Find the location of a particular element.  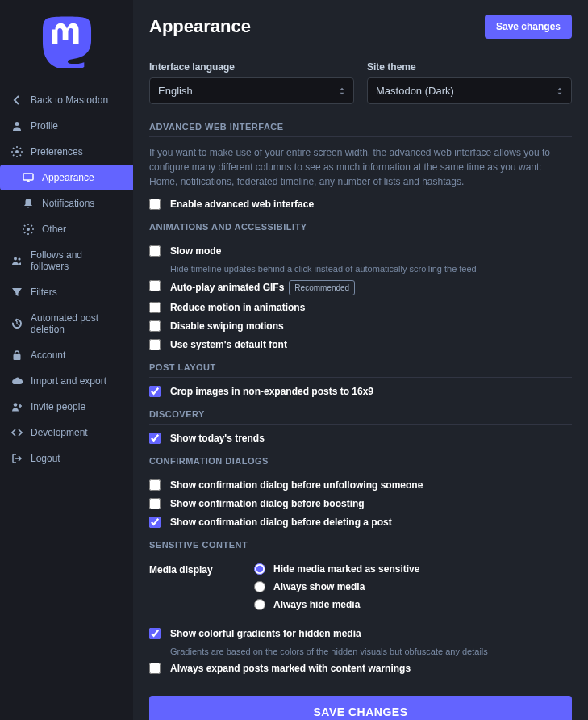

desktop-icon is located at coordinates (28, 178).